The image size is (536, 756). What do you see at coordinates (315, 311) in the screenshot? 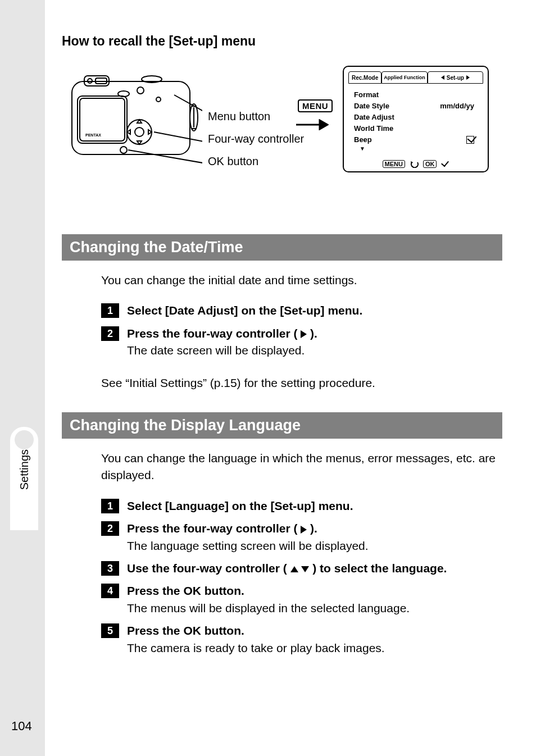
I see `step-body: Select [Date Adjust] on the [Set-up] men…` at bounding box center [315, 311].